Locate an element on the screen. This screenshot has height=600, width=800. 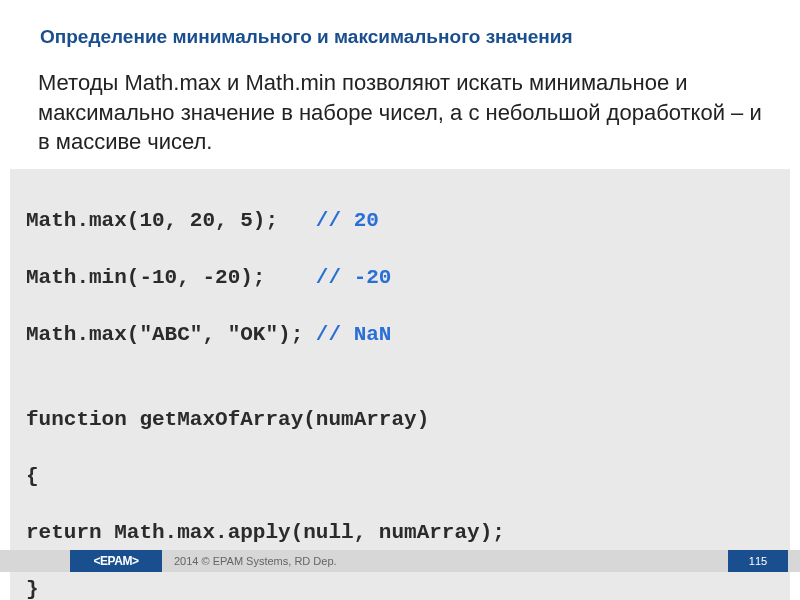
code-comment: // -20 is located at coordinates (354, 278).